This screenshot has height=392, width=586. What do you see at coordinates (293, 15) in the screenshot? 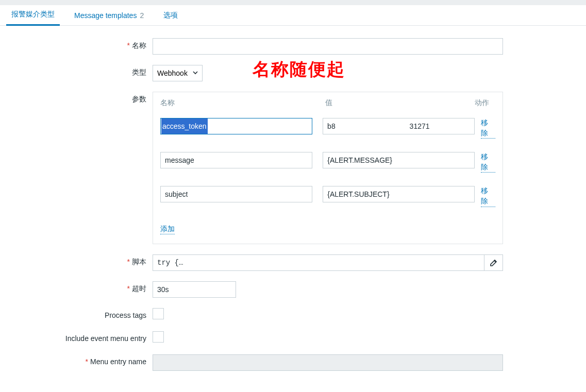
I see `tab-bar: 报警媒介类型 Message templates 2 选项` at bounding box center [293, 15].